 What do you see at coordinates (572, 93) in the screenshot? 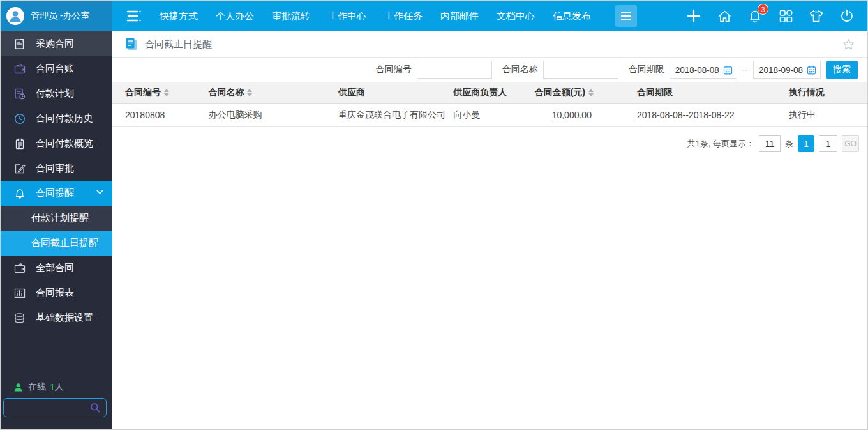
I see `col-amount: 合同金额(元)` at bounding box center [572, 93].